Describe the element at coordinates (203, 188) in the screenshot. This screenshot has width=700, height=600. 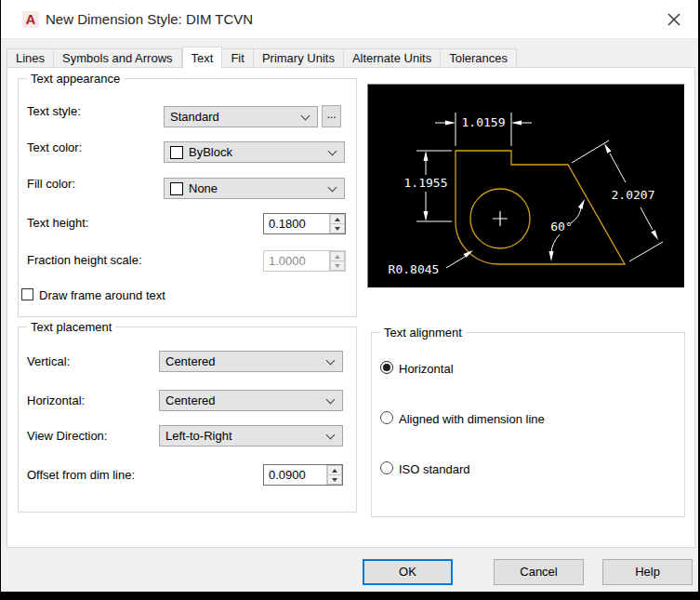
I see `fill-color-value: None` at that location.